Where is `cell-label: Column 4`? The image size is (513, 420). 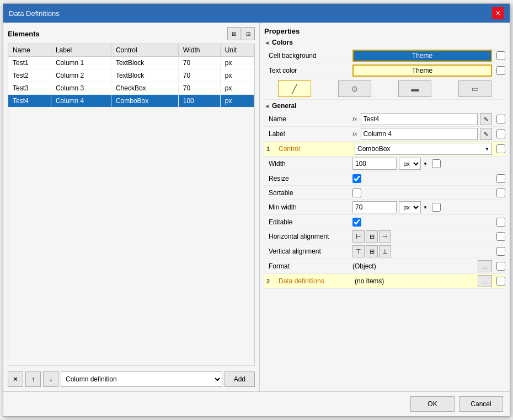
cell-label: Column 4 is located at coordinates (81, 101).